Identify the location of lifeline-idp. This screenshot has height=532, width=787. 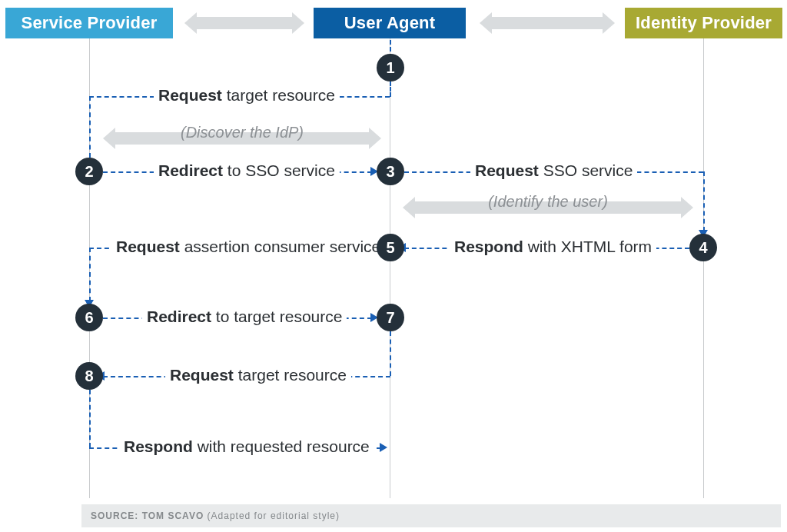
(704, 268).